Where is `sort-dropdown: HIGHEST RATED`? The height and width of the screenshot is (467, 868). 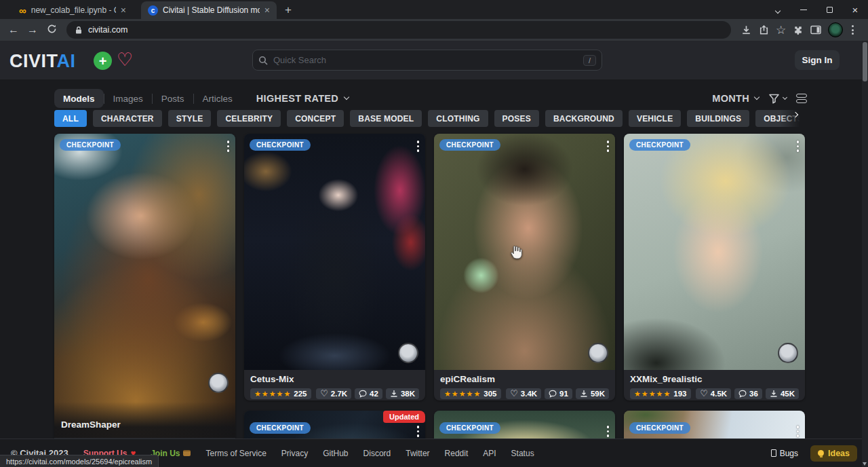 sort-dropdown: HIGHEST RATED is located at coordinates (302, 98).